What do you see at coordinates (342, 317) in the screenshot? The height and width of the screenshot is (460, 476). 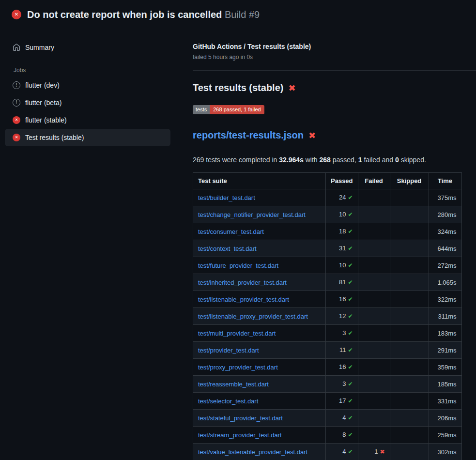 I see `passed-cell: 12✔` at bounding box center [342, 317].